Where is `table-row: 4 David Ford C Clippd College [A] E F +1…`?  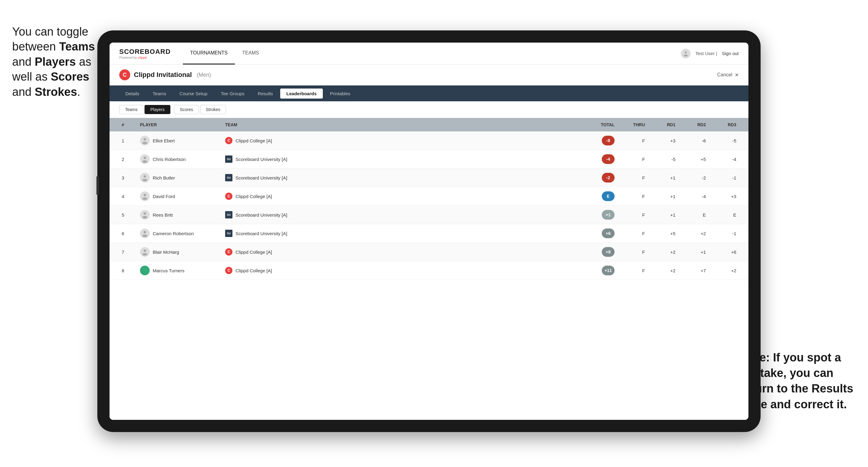
table-row: 4 David Ford C Clippd College [A] E F +1… is located at coordinates (429, 196).